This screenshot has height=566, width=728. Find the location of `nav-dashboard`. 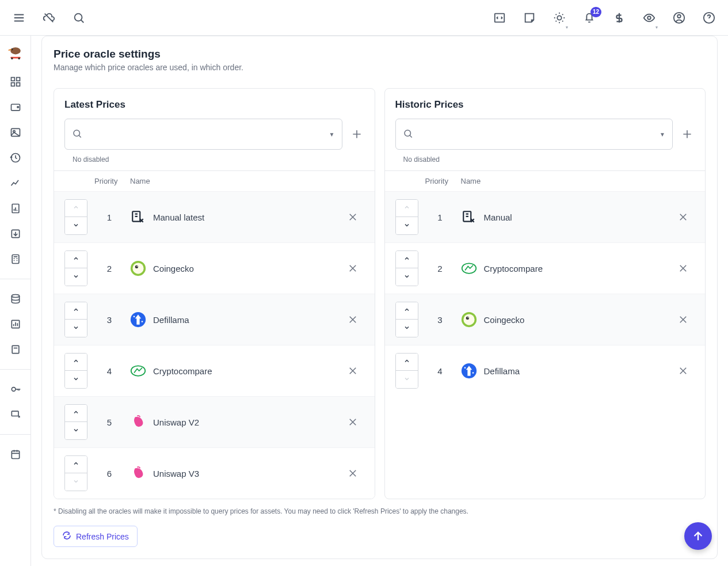

nav-dashboard is located at coordinates (16, 82).